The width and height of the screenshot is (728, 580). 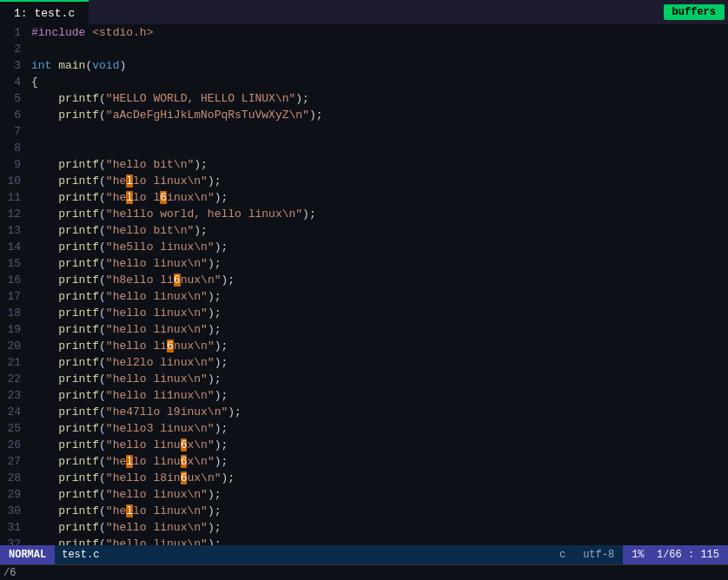 I want to click on status-filename: test.c, so click(x=80, y=555).